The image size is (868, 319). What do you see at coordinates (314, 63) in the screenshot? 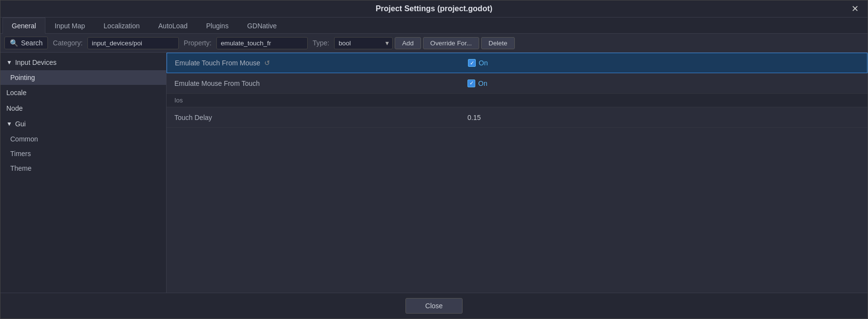
I see `property-name-emulate-touch: Emulate Touch From Mouse ↺` at bounding box center [314, 63].